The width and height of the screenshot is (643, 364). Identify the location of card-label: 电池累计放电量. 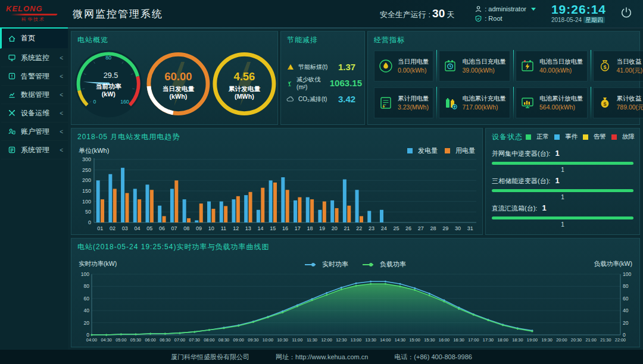
(561, 99).